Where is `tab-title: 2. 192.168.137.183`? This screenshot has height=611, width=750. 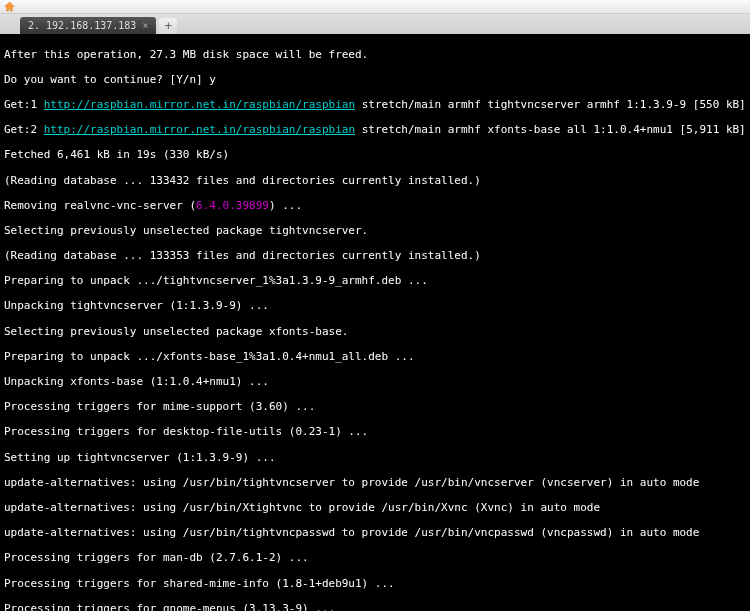
tab-title: 2. 192.168.137.183 is located at coordinates (82, 26).